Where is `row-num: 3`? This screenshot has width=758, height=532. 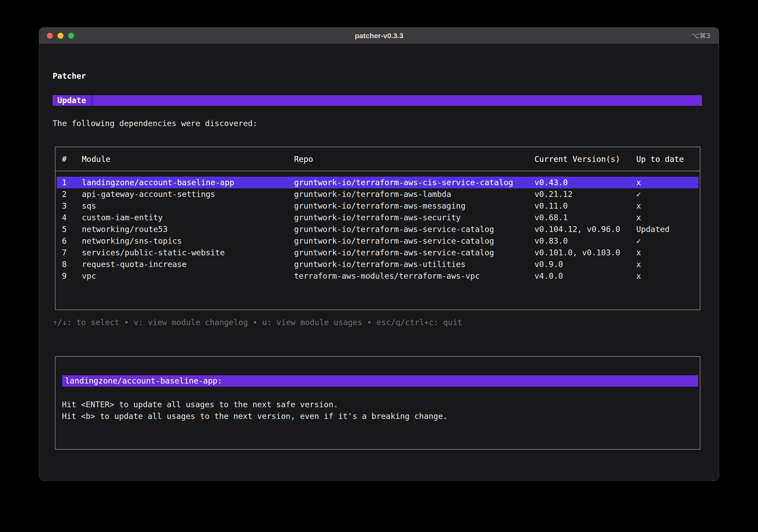
row-num: 3 is located at coordinates (64, 206).